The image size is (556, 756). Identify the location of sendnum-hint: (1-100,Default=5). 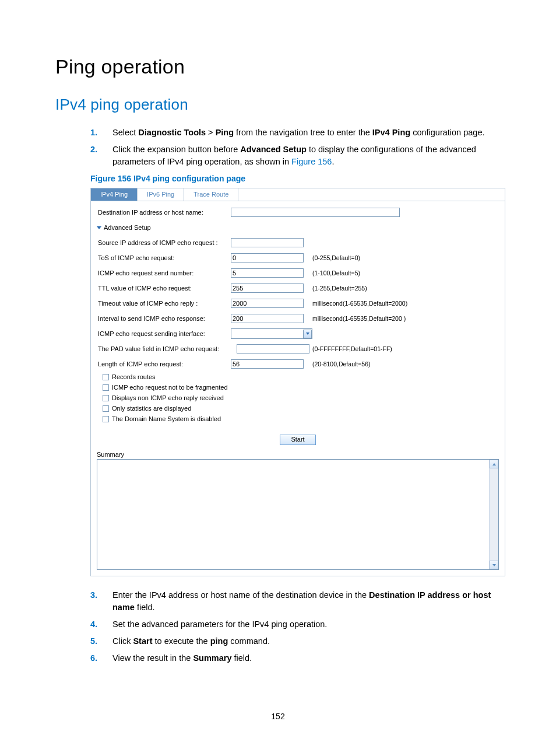
(336, 273).